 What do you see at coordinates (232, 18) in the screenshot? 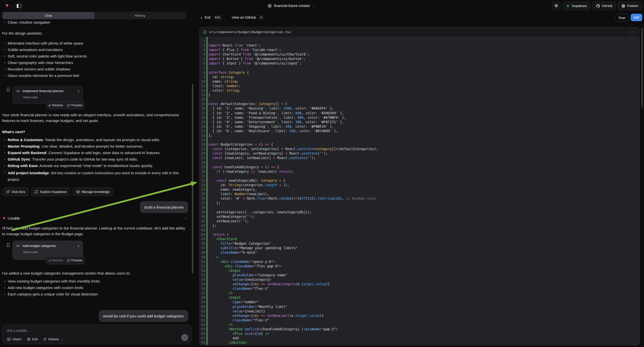
I see `code-toolbar: ‹ Exit ESC View on GitHub G` at bounding box center [232, 18].